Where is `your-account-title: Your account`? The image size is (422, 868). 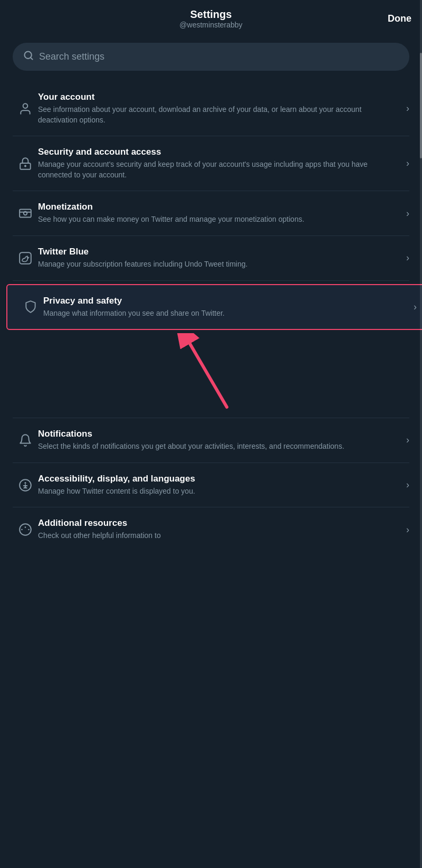
your-account-title: Your account is located at coordinates (218, 97).